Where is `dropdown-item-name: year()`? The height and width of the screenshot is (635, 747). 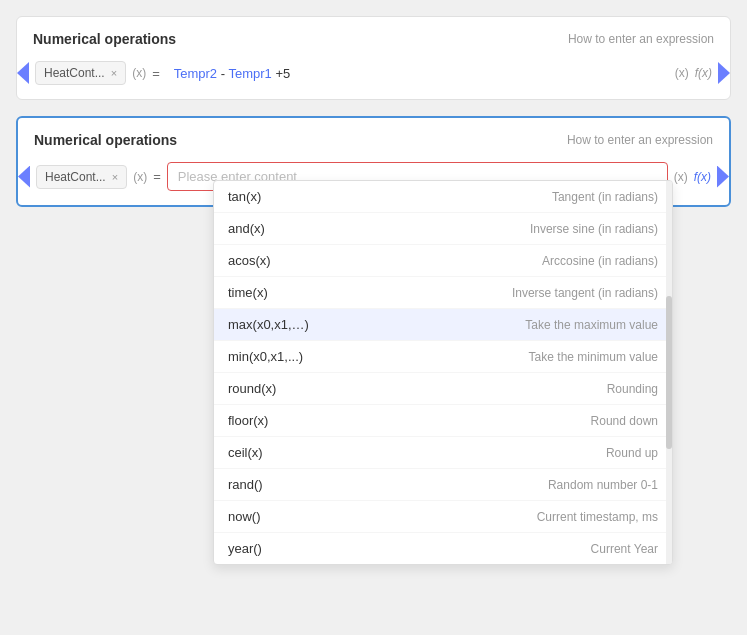 dropdown-item-name: year() is located at coordinates (245, 548).